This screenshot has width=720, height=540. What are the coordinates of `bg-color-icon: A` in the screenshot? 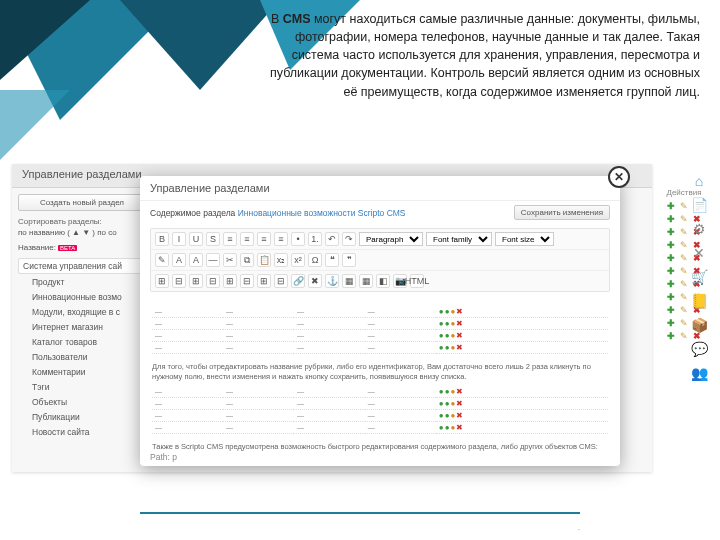 It's located at (196, 260).